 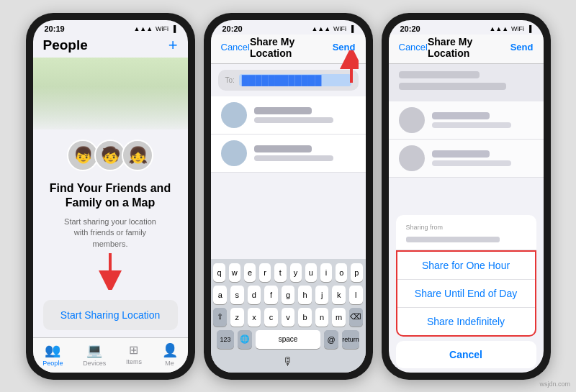 What do you see at coordinates (467, 291) in the screenshot?
I see `action-sheet-area: Sharing from Share for One Hour Share Un…` at bounding box center [467, 291].